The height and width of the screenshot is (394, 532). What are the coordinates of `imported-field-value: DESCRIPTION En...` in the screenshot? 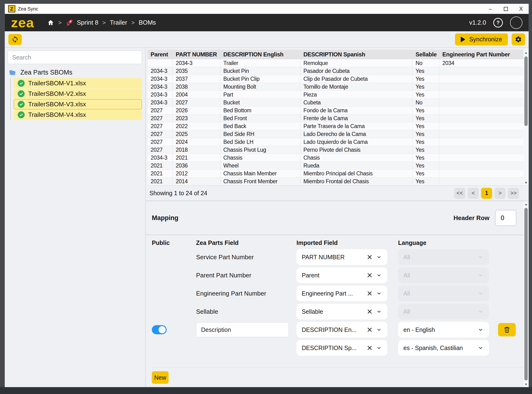 It's located at (334, 330).